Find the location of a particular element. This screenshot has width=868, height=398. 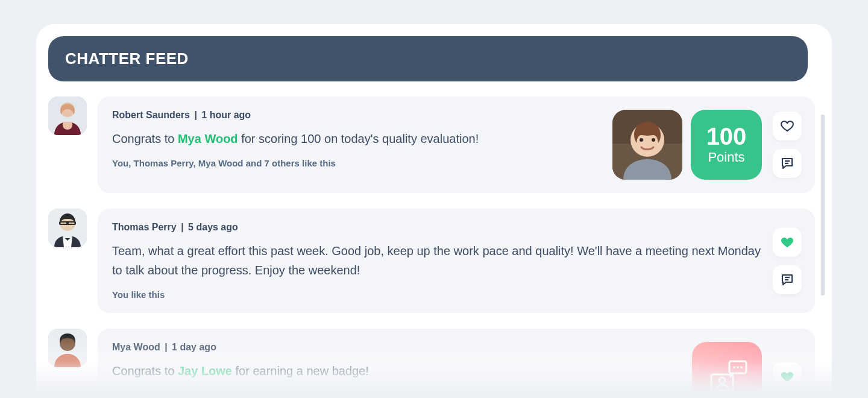

user-mention: Mya Wood is located at coordinates (208, 139).